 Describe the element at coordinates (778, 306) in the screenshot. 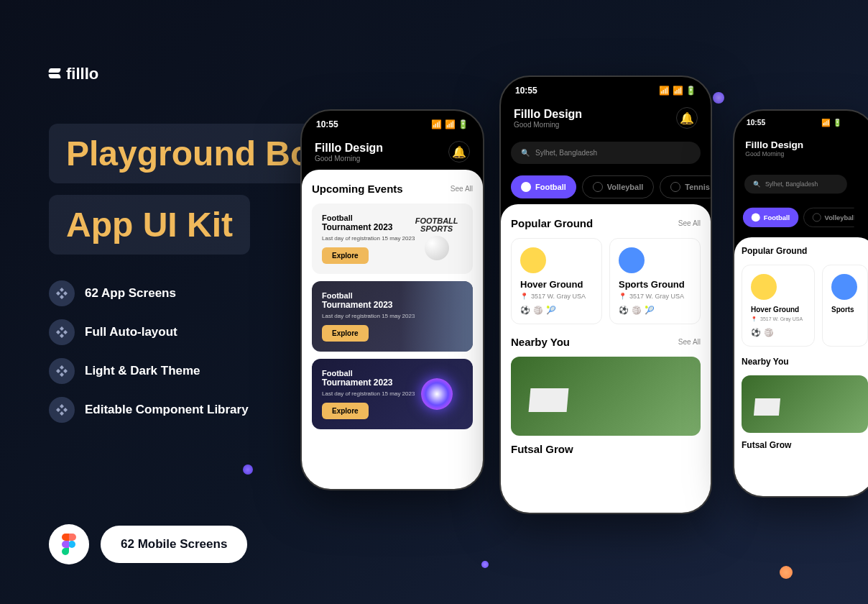

I see `ground-card: Hover Ground 📍3517 W. Gray USA ⚽🏐` at that location.